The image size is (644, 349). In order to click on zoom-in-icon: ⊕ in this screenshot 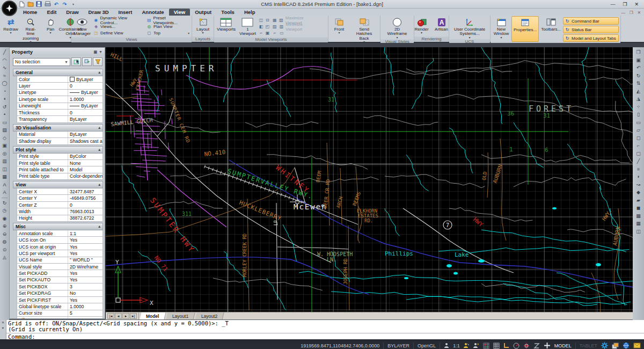, I will do `click(4, 227)`.